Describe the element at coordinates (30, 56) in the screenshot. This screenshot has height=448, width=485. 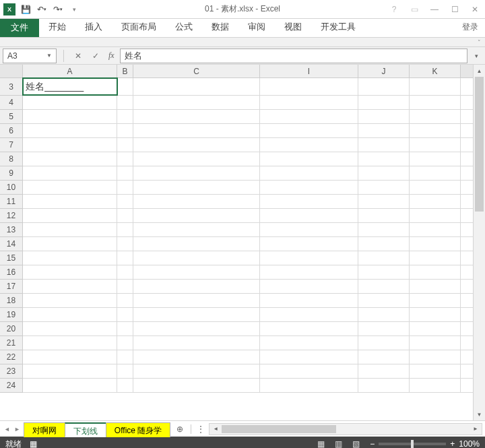
I see `name-box: A3 ▼` at that location.